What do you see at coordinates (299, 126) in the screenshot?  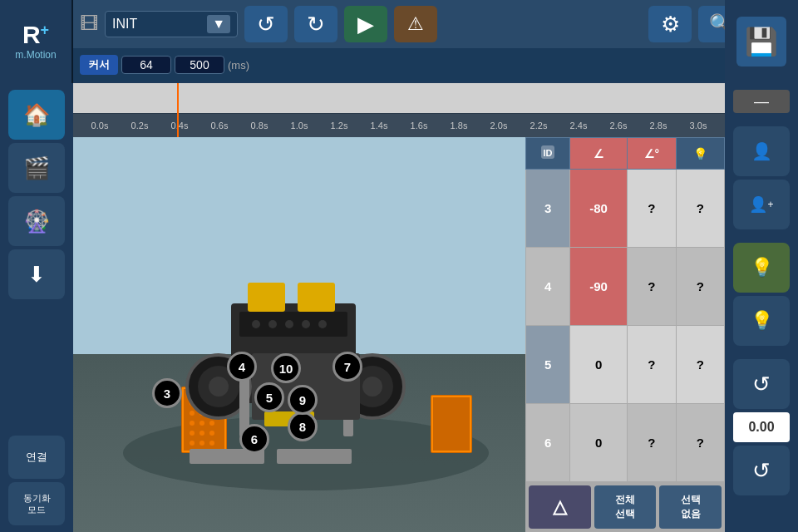 I see `ruler-5: 1.0s` at bounding box center [299, 126].